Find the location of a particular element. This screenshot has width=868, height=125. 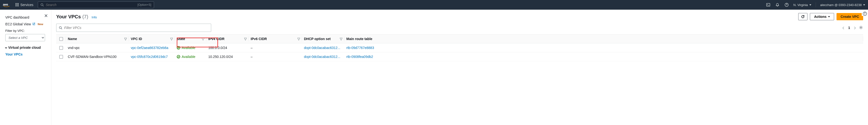

pagination: 1 is located at coordinates (853, 28).